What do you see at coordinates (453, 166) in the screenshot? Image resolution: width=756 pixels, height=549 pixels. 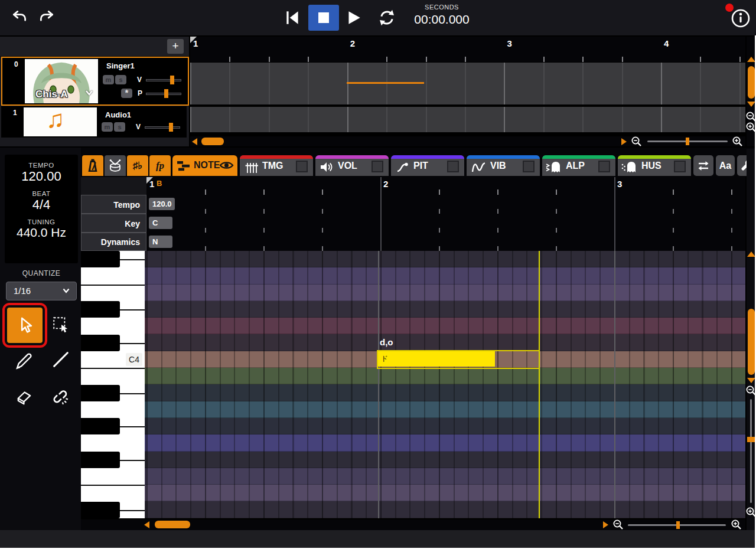 I see `tab-pit-checkbox` at bounding box center [453, 166].